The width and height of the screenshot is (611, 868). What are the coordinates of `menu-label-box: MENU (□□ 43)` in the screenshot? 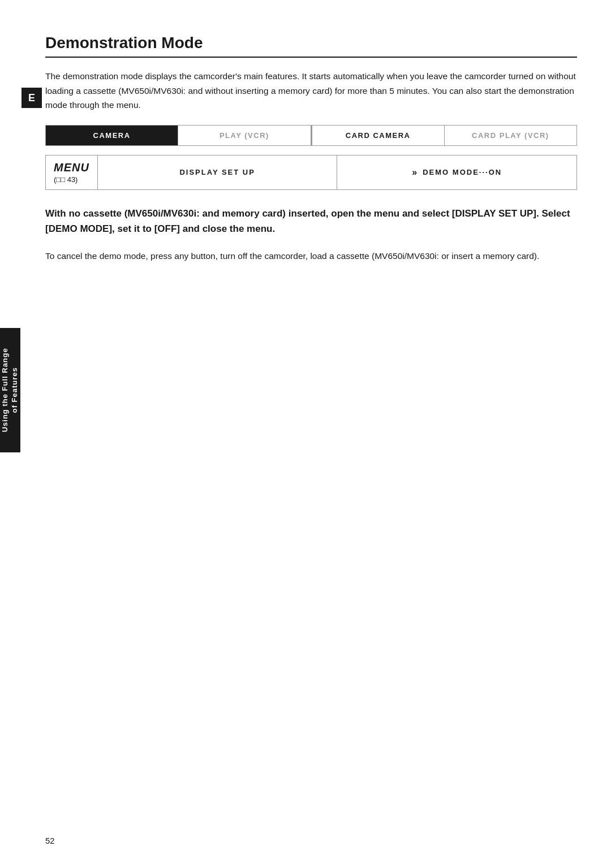 It's located at (72, 172).